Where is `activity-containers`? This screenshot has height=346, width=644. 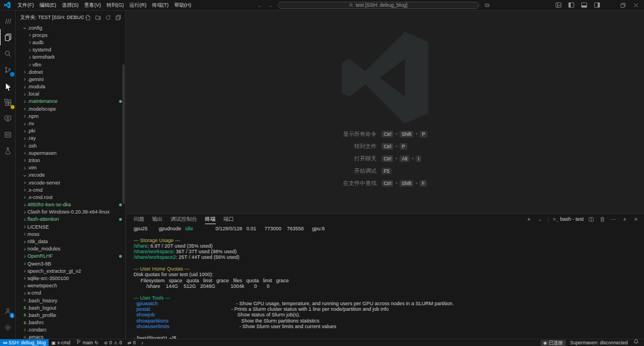 activity-containers is located at coordinates (8, 134).